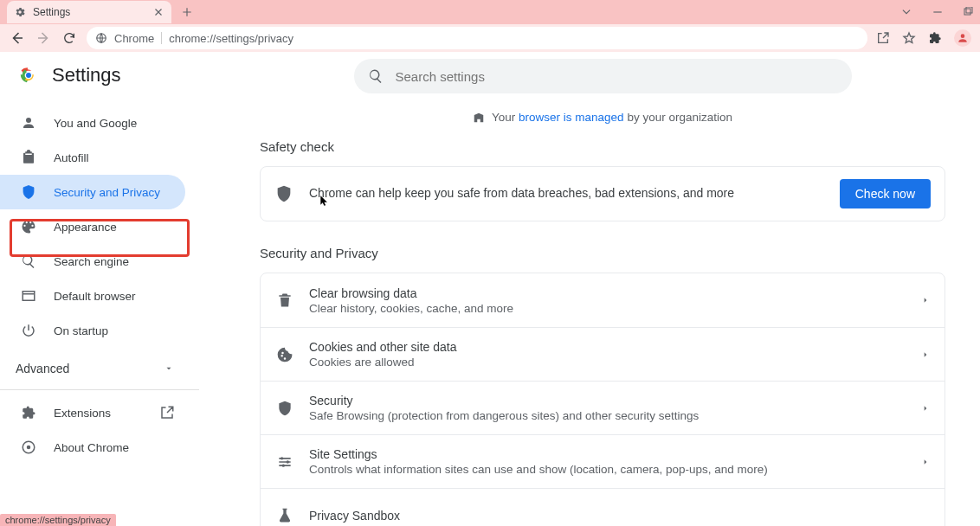 Image resolution: width=980 pixels, height=526 pixels. Describe the element at coordinates (158, 12) in the screenshot. I see `close-icon` at that location.